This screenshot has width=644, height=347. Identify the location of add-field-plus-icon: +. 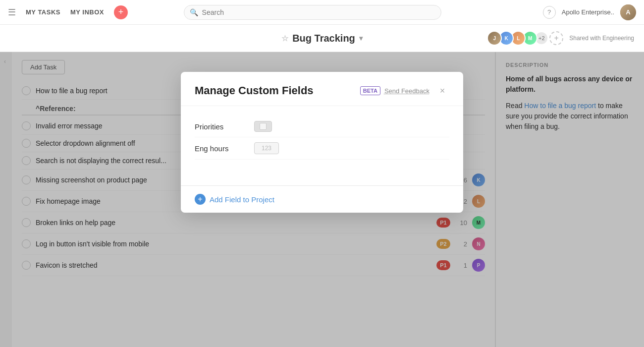
(200, 199).